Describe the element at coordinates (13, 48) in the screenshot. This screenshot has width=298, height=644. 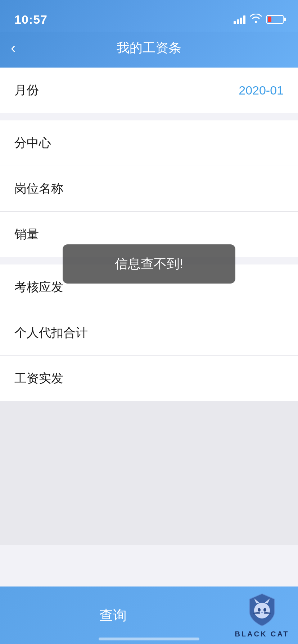
I see `back-button: ‹` at that location.